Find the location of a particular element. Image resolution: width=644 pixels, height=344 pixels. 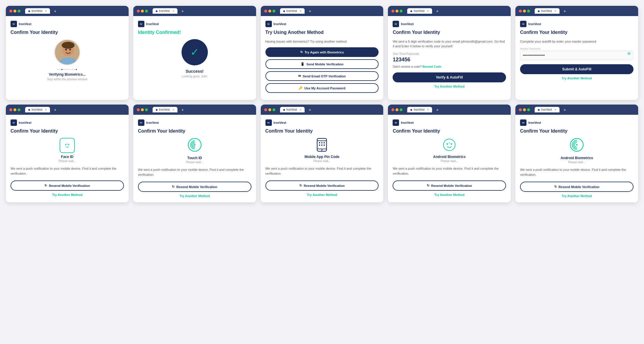

send-email-button: ✉ Send Email OTP Verification is located at coordinates (322, 76).